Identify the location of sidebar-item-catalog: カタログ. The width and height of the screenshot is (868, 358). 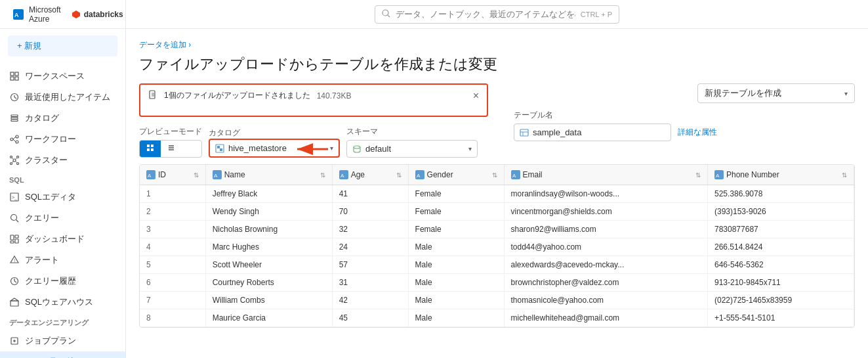
(63, 118).